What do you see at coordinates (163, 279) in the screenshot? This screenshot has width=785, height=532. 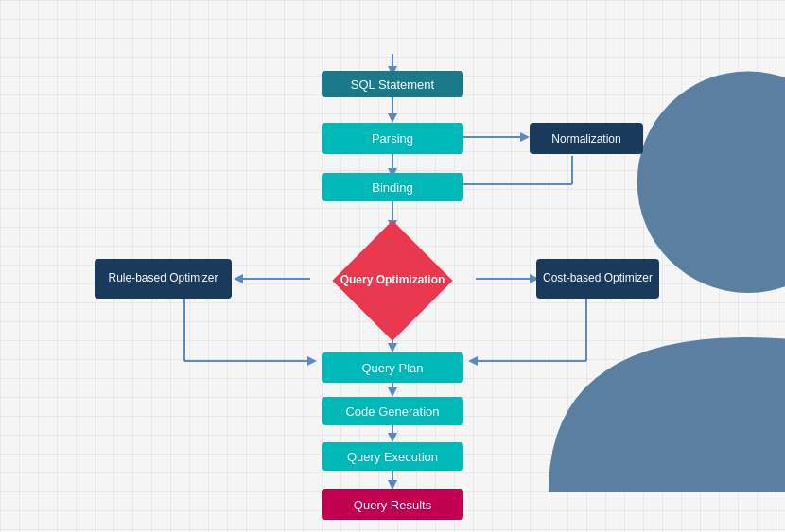 I see `rule-based-optimizer-box: Rule-based Optimizer` at bounding box center [163, 279].